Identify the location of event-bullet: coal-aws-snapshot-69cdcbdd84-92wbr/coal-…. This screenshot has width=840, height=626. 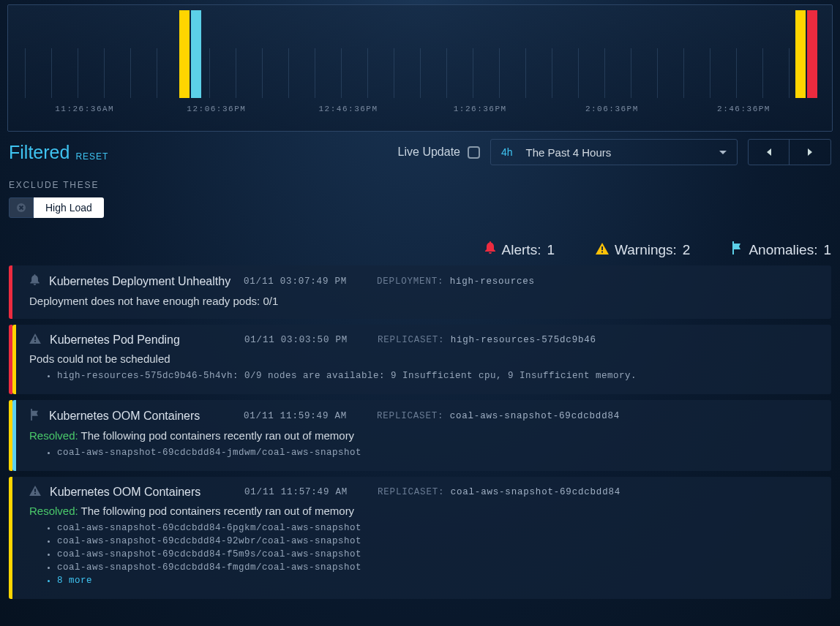
(438, 541).